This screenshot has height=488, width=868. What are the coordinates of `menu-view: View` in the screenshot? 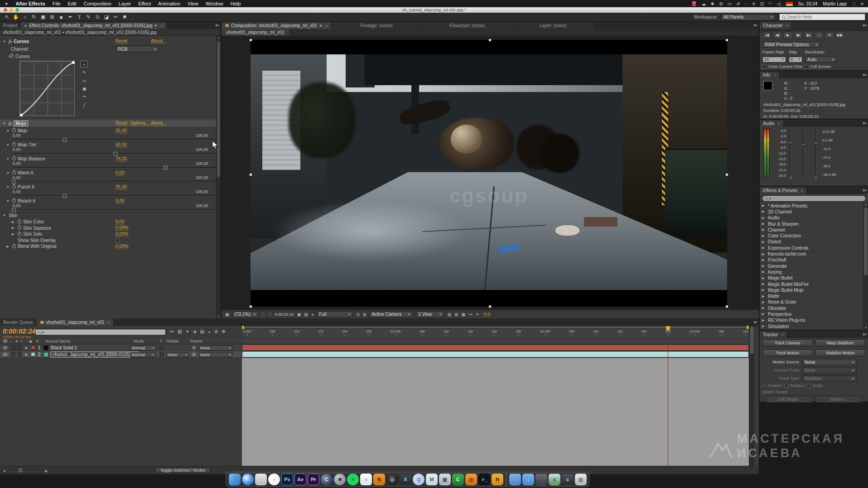 It's located at (193, 4).